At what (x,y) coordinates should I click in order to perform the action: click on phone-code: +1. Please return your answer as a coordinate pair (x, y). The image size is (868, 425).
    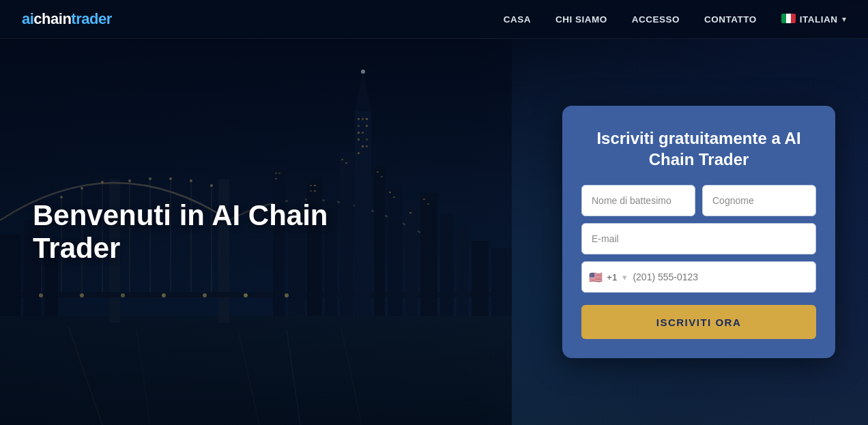
    Looking at the image, I should click on (611, 277).